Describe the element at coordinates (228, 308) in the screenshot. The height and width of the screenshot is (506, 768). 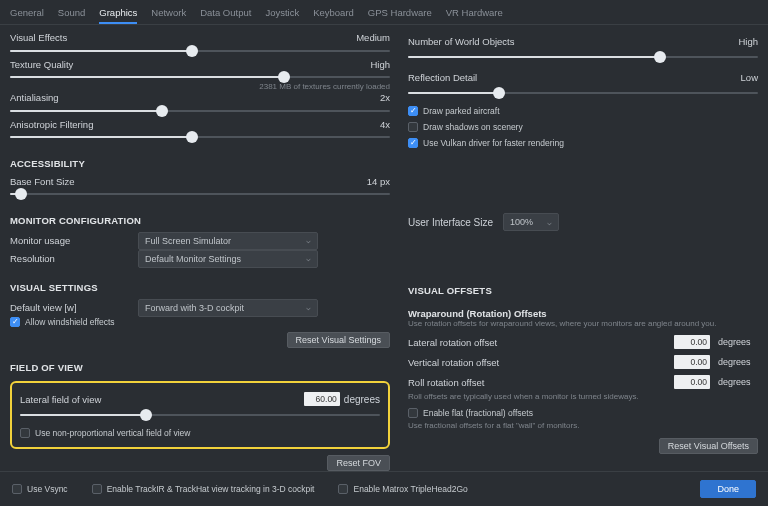
I see `default-view-select: Forward with 3-D cockpit⌵` at that location.